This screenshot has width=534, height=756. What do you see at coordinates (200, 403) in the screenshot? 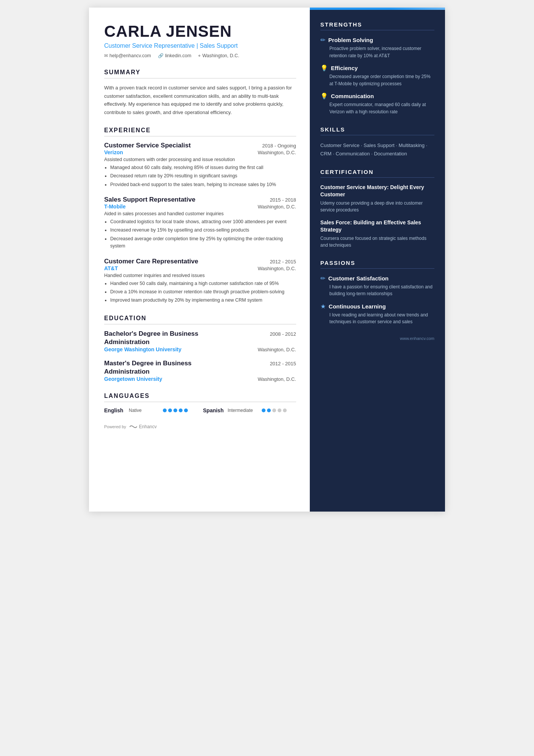
I see `languages-section: LANGUAGES English Native Spanish Interm` at bounding box center [200, 403].